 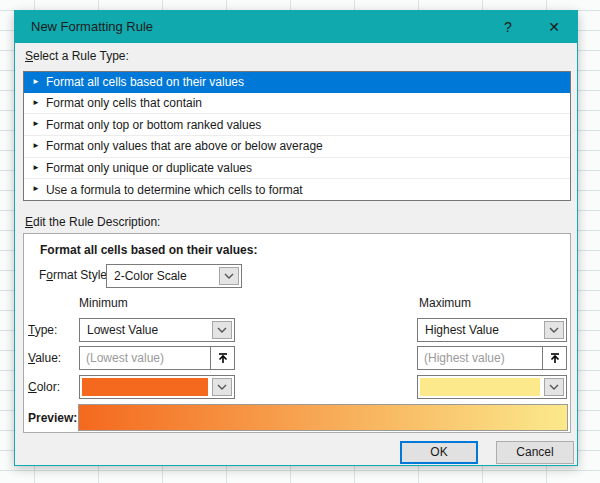 I want to click on min-value-field, so click(x=157, y=358).